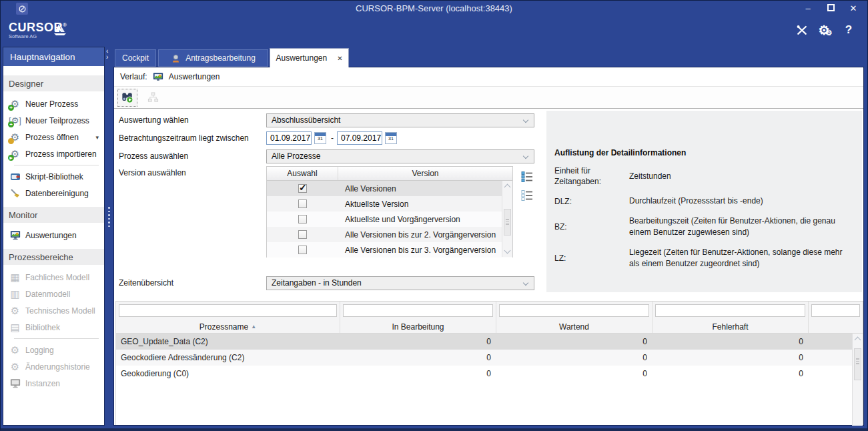  I want to click on version-row: ✓ Alle Versionen, so click(390, 188).